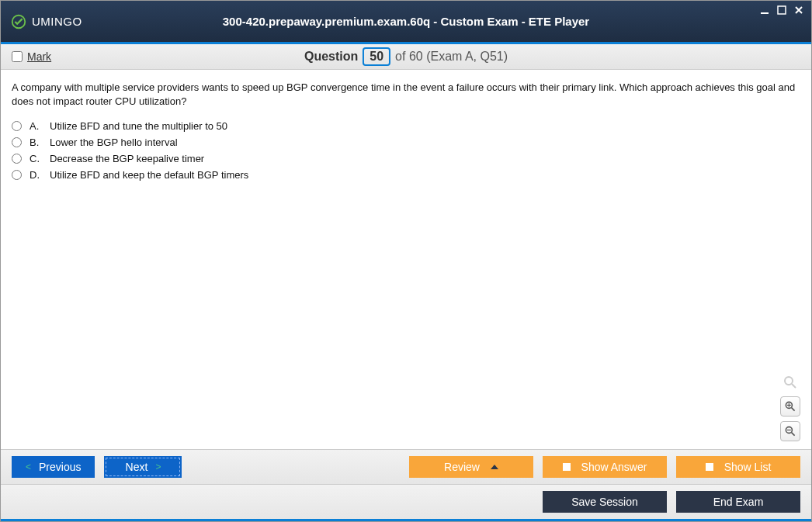 The width and height of the screenshot is (812, 522). Describe the element at coordinates (738, 502) in the screenshot. I see `end-exam-button: End Exam` at that location.